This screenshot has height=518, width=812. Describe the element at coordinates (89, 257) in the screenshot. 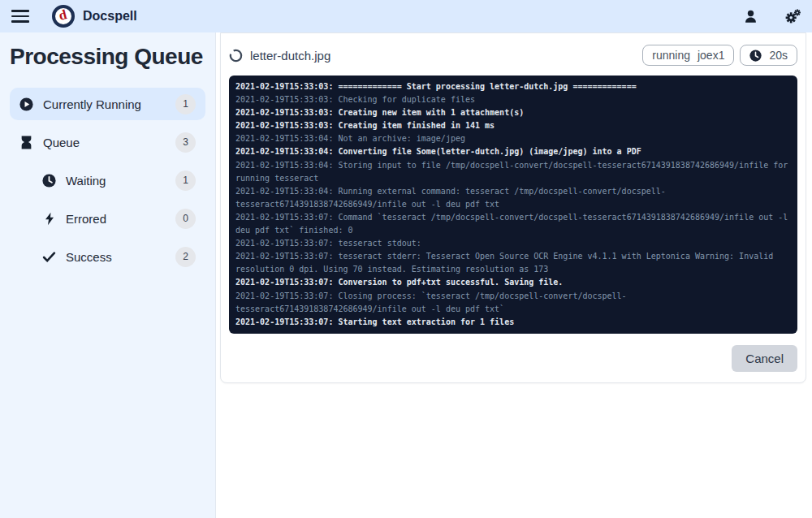

I see `sidebar-item-label: Success` at that location.